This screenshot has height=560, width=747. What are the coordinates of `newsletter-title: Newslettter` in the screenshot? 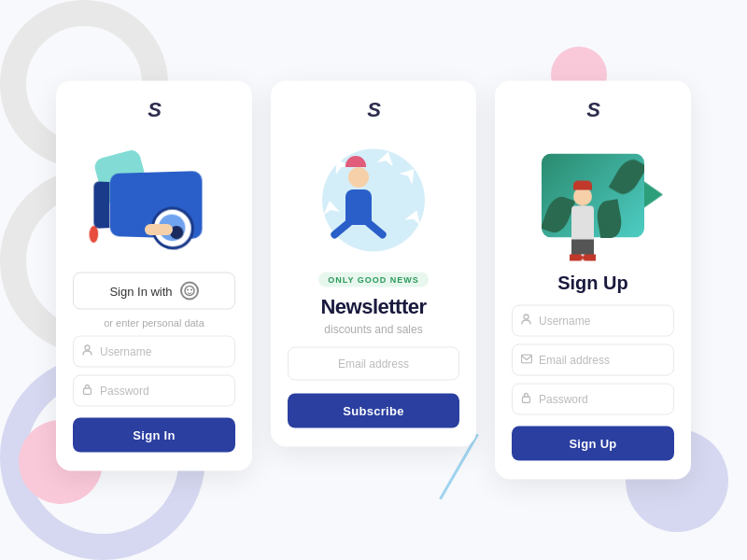 It's located at (374, 307).